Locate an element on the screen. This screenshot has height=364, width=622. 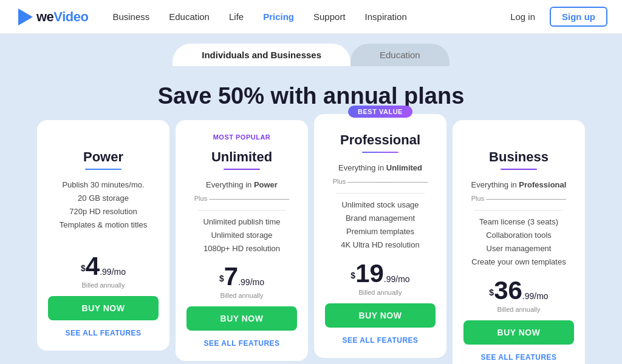
professional-billed: Billed annually is located at coordinates (380, 292).